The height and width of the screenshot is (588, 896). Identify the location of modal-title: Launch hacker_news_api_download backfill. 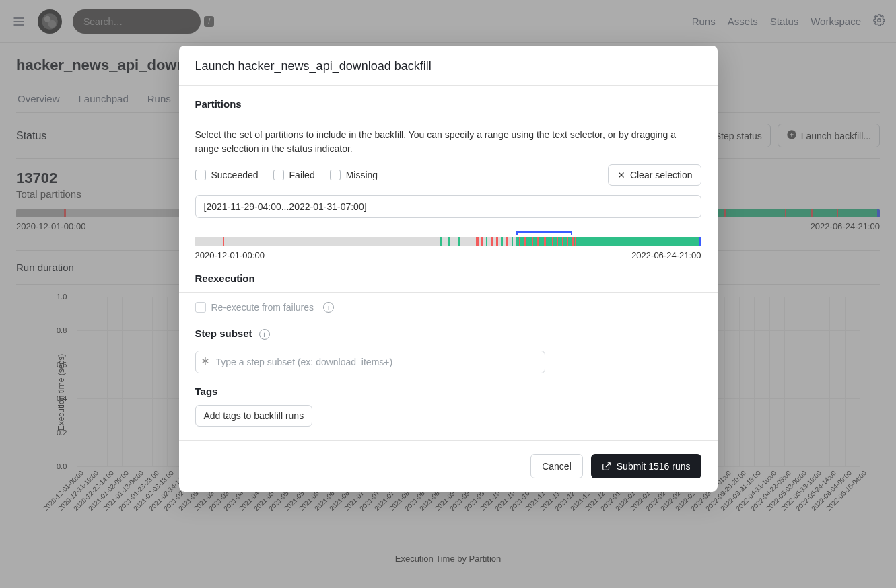
(448, 66).